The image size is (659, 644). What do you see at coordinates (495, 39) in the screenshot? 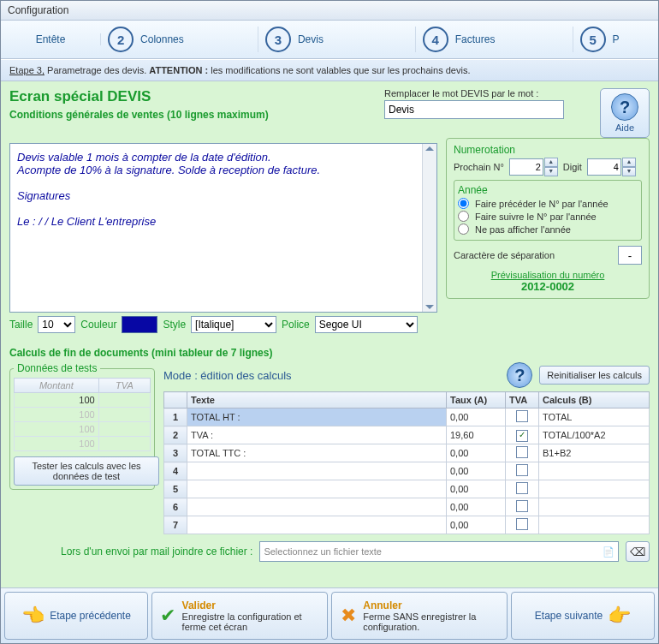
I see `wizard-step-factures: 4Factures` at bounding box center [495, 39].